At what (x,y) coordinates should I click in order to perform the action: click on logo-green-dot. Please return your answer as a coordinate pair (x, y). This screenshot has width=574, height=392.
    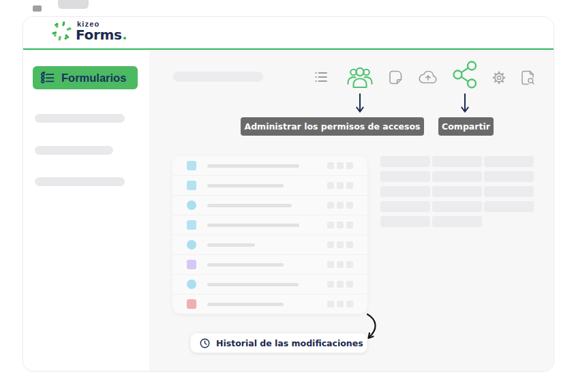
    Looking at the image, I should click on (125, 38).